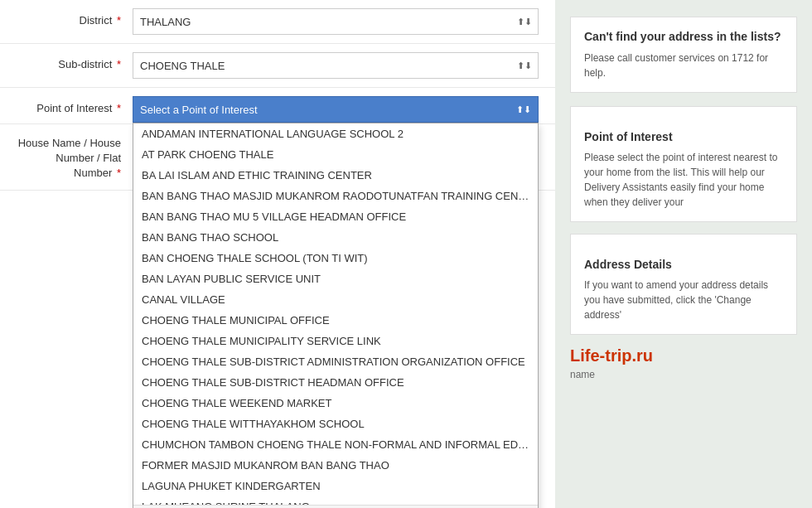  What do you see at coordinates (336, 444) in the screenshot?
I see `dropdown-item: CHUMCHON TAMBON CHOENG THALE NON-FORMAL …` at bounding box center [336, 444].